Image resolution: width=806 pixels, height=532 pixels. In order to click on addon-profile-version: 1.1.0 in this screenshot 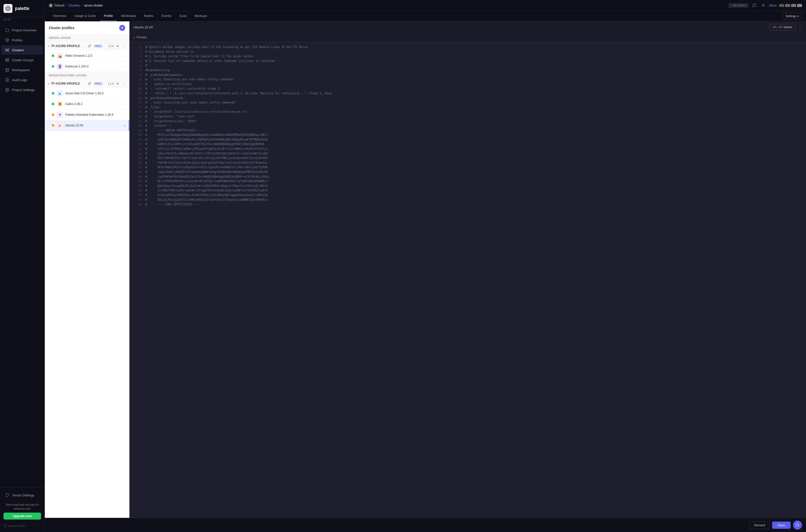, I will do `click(113, 46)`.